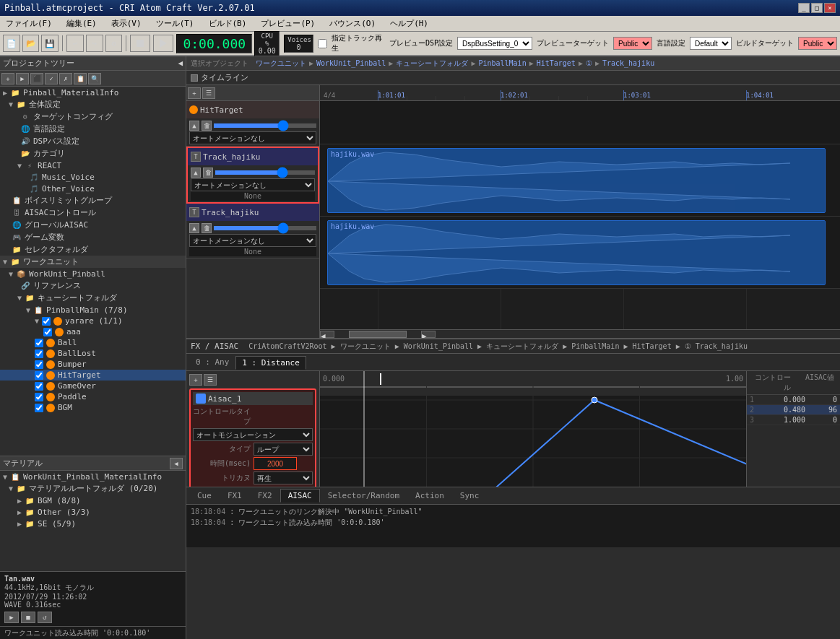  What do you see at coordinates (204, 495) in the screenshot?
I see `tab-cue: Cue` at bounding box center [204, 495].